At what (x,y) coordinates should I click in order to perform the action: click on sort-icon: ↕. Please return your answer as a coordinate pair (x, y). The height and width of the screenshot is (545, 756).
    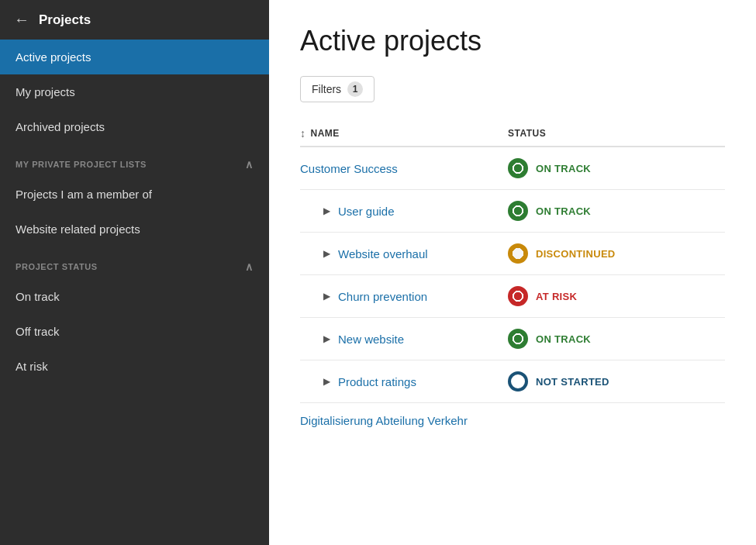
    Looking at the image, I should click on (303, 133).